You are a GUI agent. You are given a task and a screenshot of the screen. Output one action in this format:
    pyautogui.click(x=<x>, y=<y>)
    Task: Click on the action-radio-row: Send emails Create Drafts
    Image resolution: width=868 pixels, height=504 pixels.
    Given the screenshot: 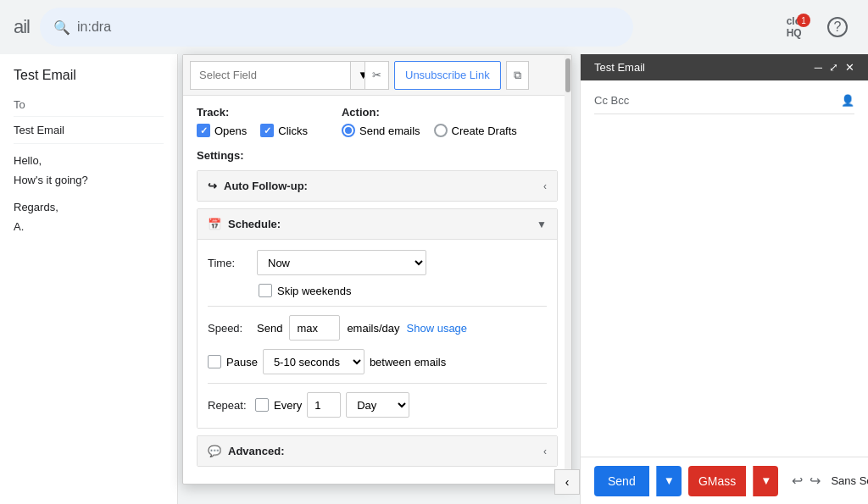 What is the action you would take?
    pyautogui.click(x=429, y=130)
    